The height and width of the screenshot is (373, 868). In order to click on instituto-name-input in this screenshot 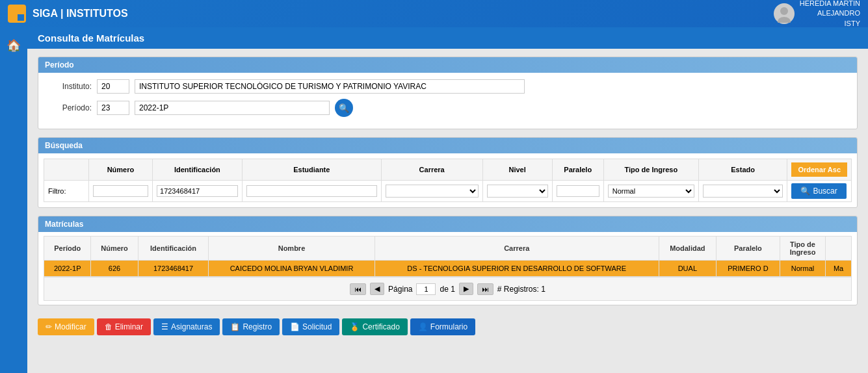, I will do `click(330, 86)`.